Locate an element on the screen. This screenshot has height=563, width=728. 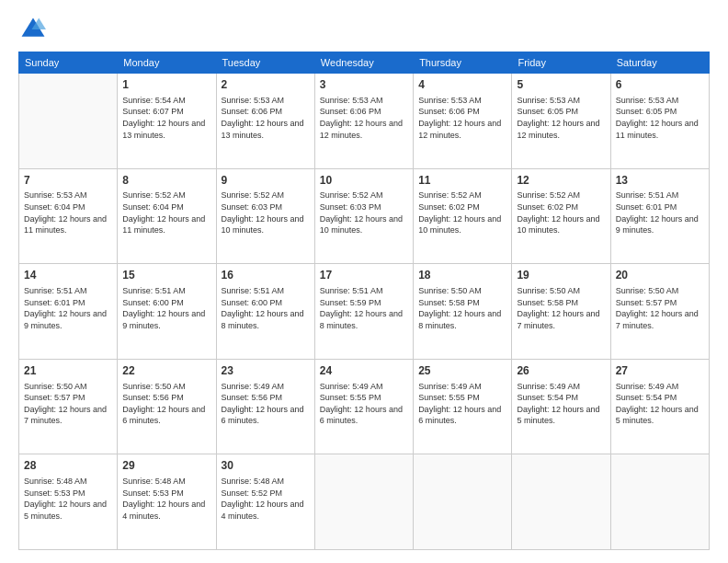
calendar-cell: 27Sunrise: 5:49 AMSunset: 5:54 PMDayligh… is located at coordinates (660, 407).